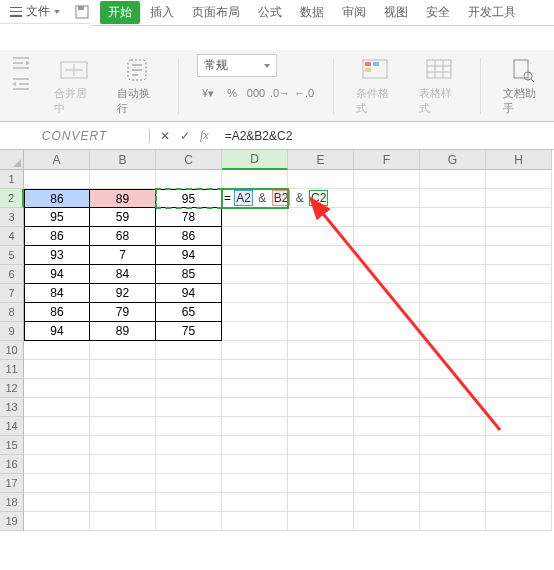 This screenshot has height=570, width=554. I want to click on row-header: 17, so click(12, 484).